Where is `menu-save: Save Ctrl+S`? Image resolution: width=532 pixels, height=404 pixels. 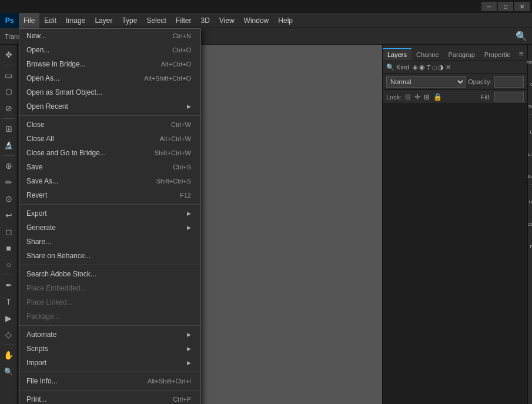
menu-save: Save Ctrl+S is located at coordinates (110, 167).